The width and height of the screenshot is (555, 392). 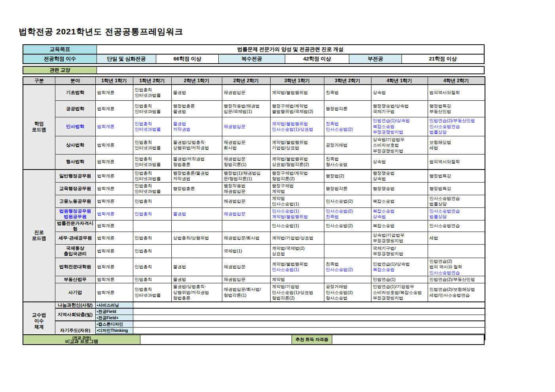 I want to click on course-cell: 친족법형사소송법, so click(x=347, y=162).